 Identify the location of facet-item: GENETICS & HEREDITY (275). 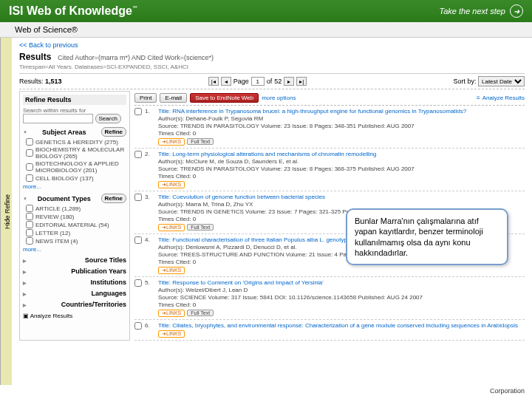
(76, 142).